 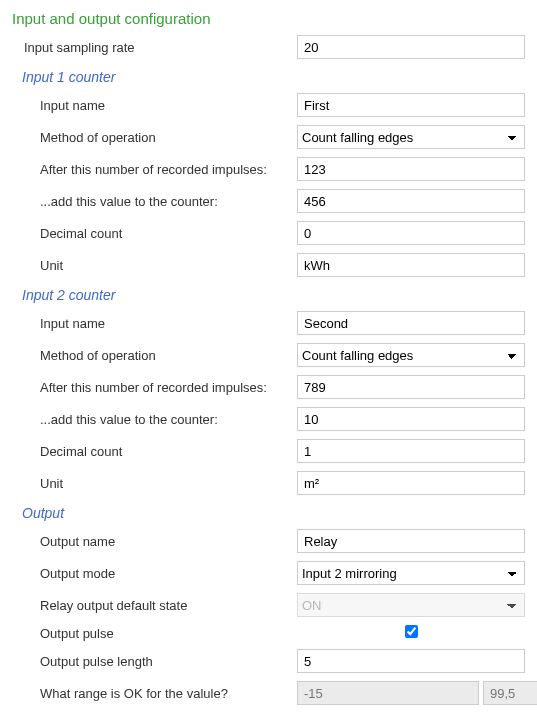 I want to click on output-mode-label: Output mode, so click(x=154, y=574).